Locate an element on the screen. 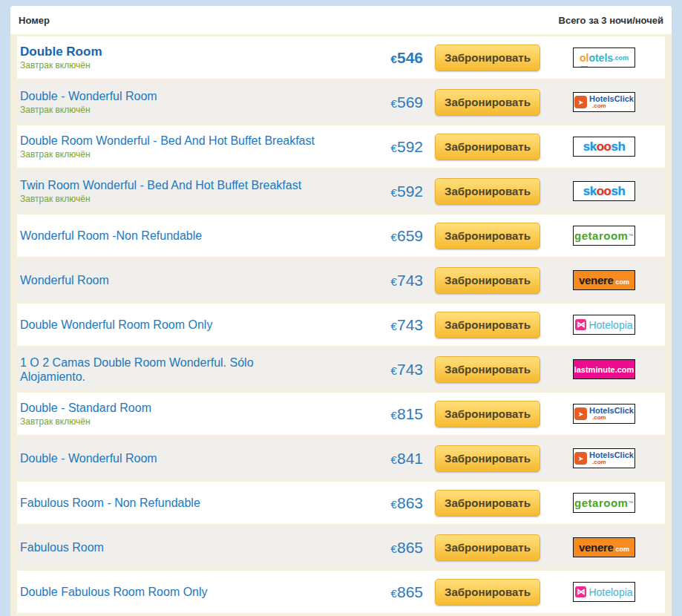 The height and width of the screenshot is (616, 682). room-info: Double - Wonderful Room Завтрак включён is located at coordinates (184, 102).